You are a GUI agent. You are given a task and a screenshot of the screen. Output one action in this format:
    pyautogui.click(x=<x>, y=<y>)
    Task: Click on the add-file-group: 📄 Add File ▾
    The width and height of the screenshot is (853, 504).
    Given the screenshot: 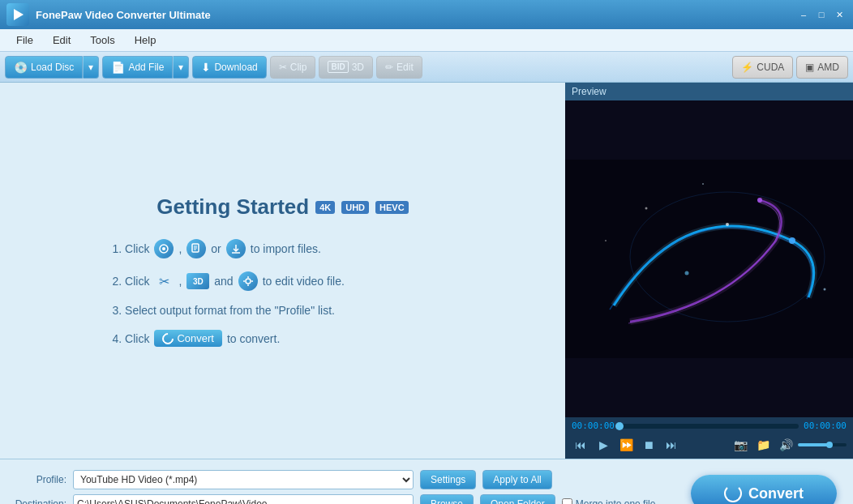 What is the action you would take?
    pyautogui.click(x=146, y=67)
    